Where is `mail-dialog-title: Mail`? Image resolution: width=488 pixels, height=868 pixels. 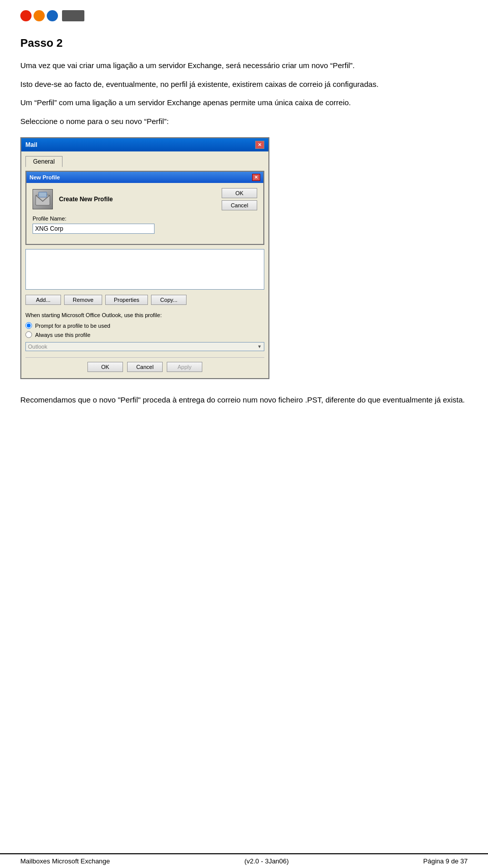
mail-dialog-title: Mail is located at coordinates (32, 145).